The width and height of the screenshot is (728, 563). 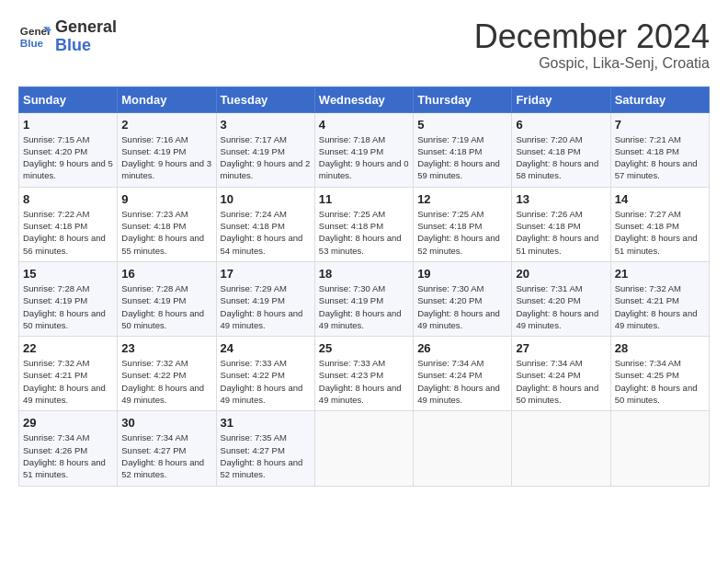 I want to click on day-number: 26, so click(x=462, y=348).